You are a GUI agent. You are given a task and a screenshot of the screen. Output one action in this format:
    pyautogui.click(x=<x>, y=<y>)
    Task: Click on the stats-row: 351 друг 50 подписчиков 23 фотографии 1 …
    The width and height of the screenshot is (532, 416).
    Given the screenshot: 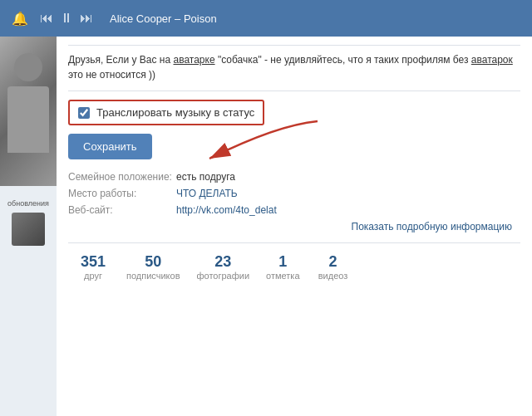 What is the action you would take?
    pyautogui.click(x=294, y=262)
    